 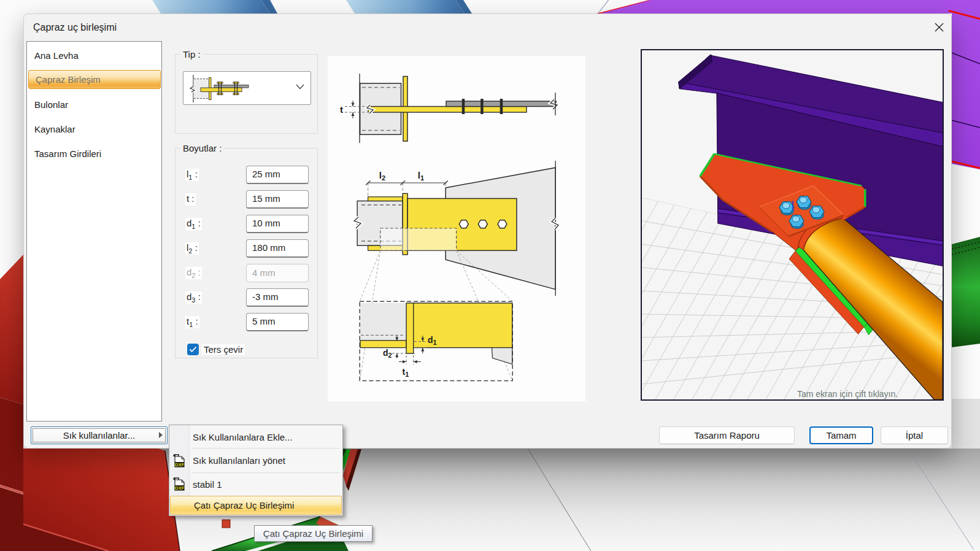 I want to click on tip-group: Tip :, so click(x=247, y=94).